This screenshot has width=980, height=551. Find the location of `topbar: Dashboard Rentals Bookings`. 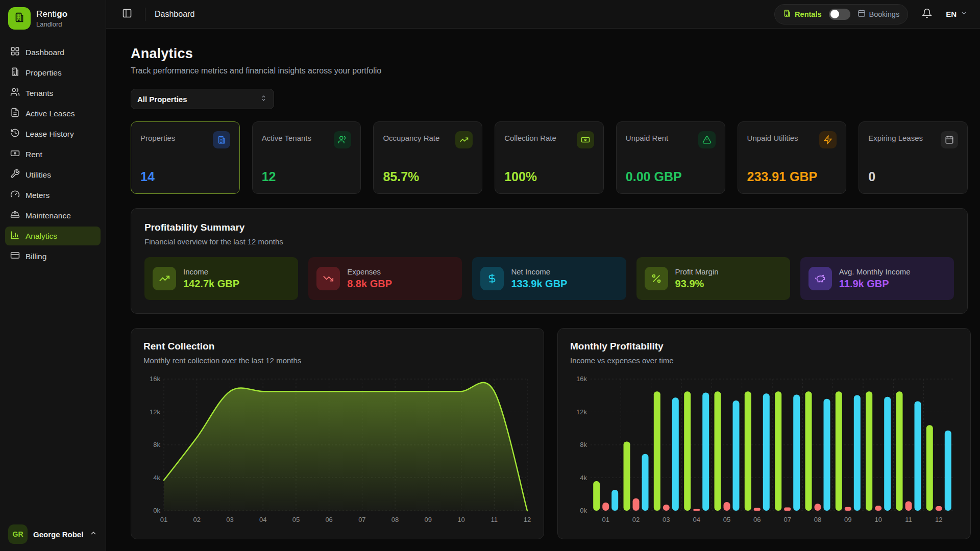

topbar: Dashboard Rentals Bookings is located at coordinates (543, 14).